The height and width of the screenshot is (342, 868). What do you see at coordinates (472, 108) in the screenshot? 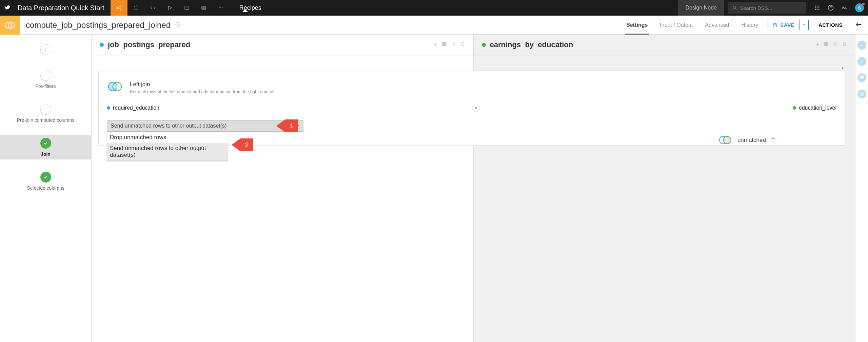
I see `join-keys-row: required_education = education_level` at bounding box center [472, 108].